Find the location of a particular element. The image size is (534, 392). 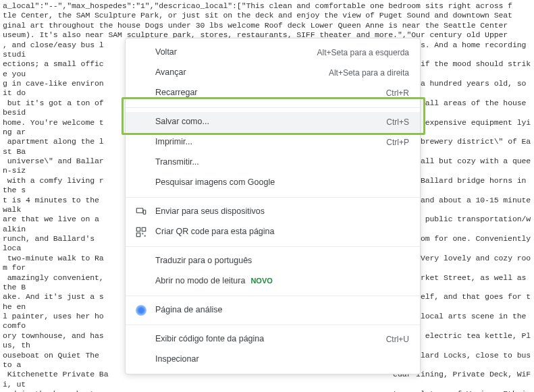

menu-translate: Traduzir para o português is located at coordinates (273, 261).